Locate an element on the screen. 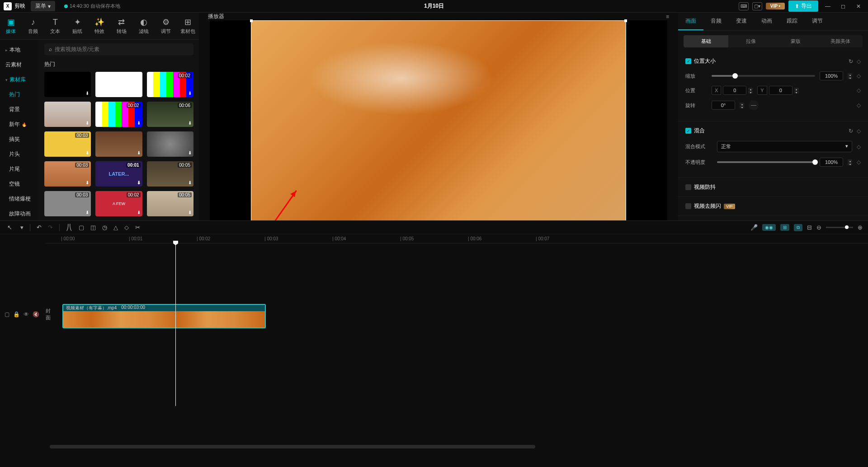 The width and height of the screenshot is (868, 467). opacity-spinner: ▴▾ is located at coordinates (850, 163).